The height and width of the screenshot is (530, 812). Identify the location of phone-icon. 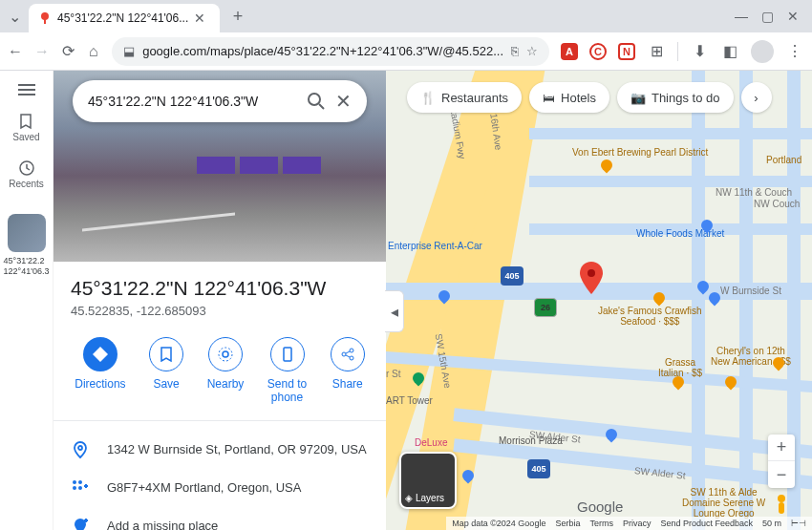
(288, 354).